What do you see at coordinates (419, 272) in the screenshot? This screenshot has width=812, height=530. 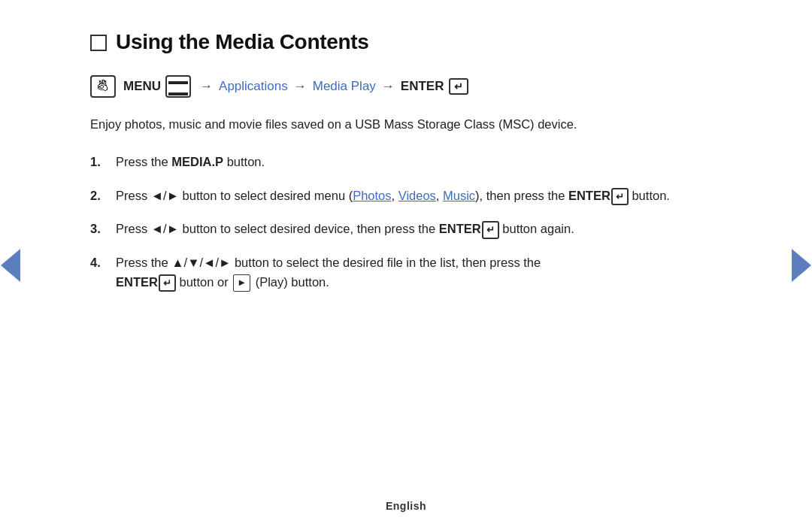 I see `step-4-content: Press the ▲/▼/◄/► button to select the d…` at bounding box center [419, 272].